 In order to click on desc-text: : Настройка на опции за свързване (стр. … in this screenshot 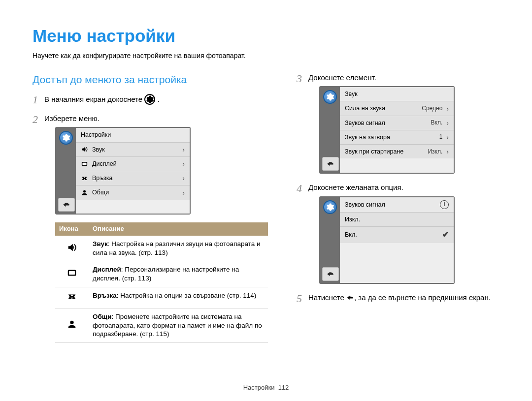, I will do `click(186, 295)`.